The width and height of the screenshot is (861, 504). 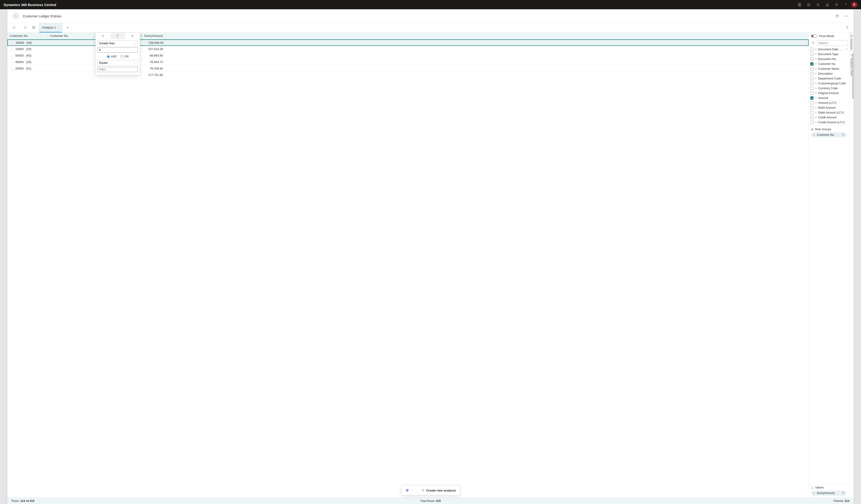 What do you see at coordinates (846, 16) in the screenshot?
I see `collapse-icon` at bounding box center [846, 16].